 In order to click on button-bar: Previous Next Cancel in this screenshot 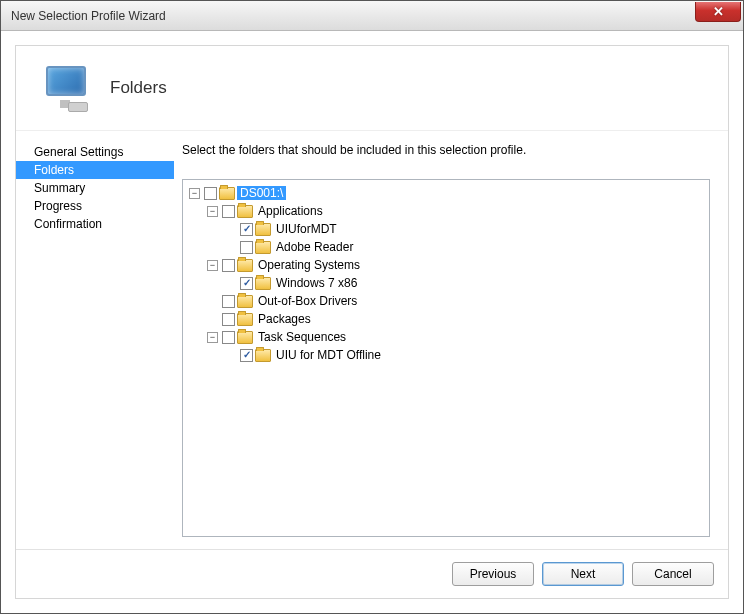, I will do `click(372, 574)`.